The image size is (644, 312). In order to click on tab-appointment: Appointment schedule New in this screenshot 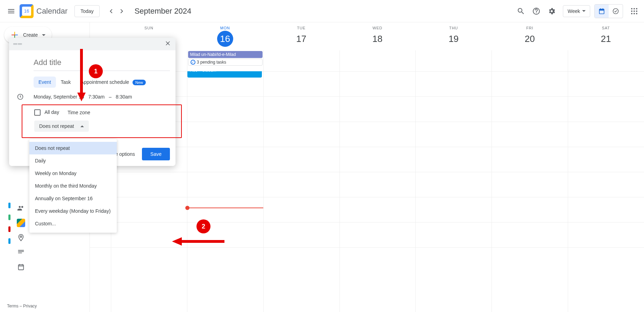, I will do `click(113, 82)`.